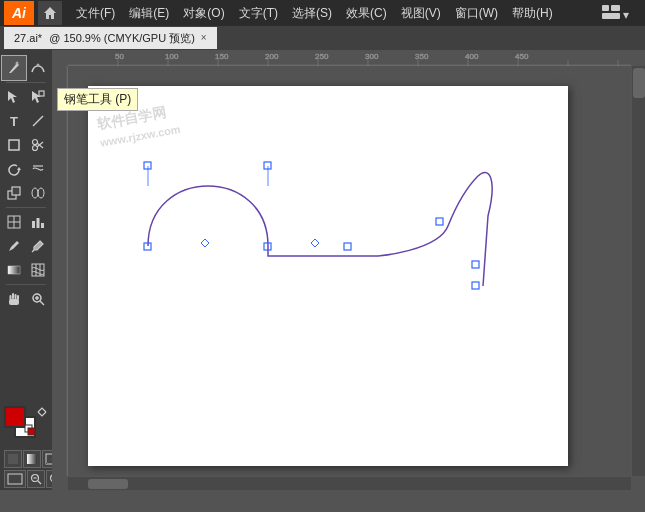 The height and width of the screenshot is (512, 645). What do you see at coordinates (14, 299) in the screenshot?
I see `hand-tool-button` at bounding box center [14, 299].